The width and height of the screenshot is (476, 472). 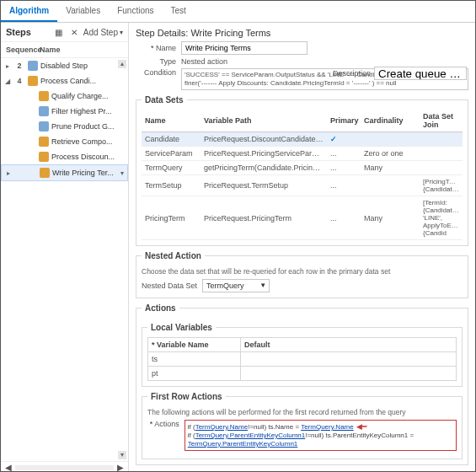 What do you see at coordinates (302, 374) in the screenshot?
I see `local-var-row: pt` at bounding box center [302, 374].